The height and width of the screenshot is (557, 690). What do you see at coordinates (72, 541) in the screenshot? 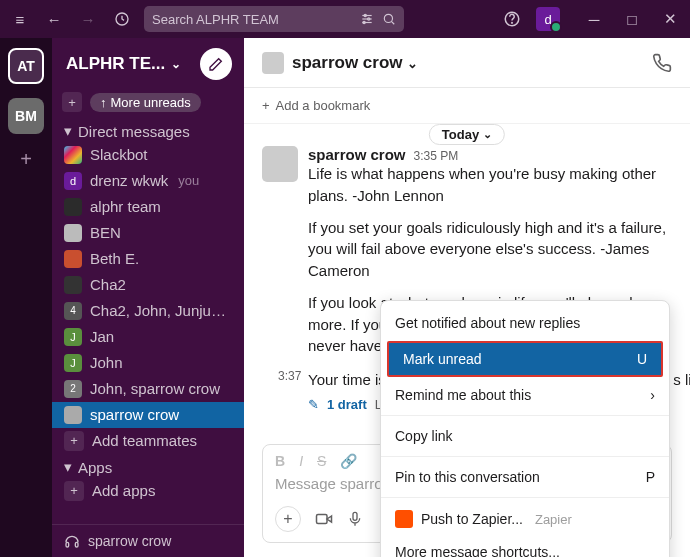
I see `headphones-icon` at bounding box center [72, 541].